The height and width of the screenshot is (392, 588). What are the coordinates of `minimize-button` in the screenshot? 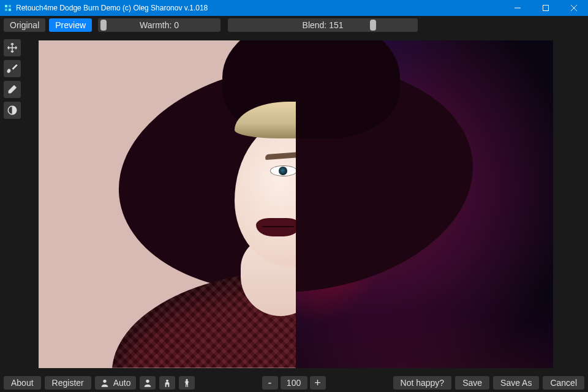 It's located at (518, 8).